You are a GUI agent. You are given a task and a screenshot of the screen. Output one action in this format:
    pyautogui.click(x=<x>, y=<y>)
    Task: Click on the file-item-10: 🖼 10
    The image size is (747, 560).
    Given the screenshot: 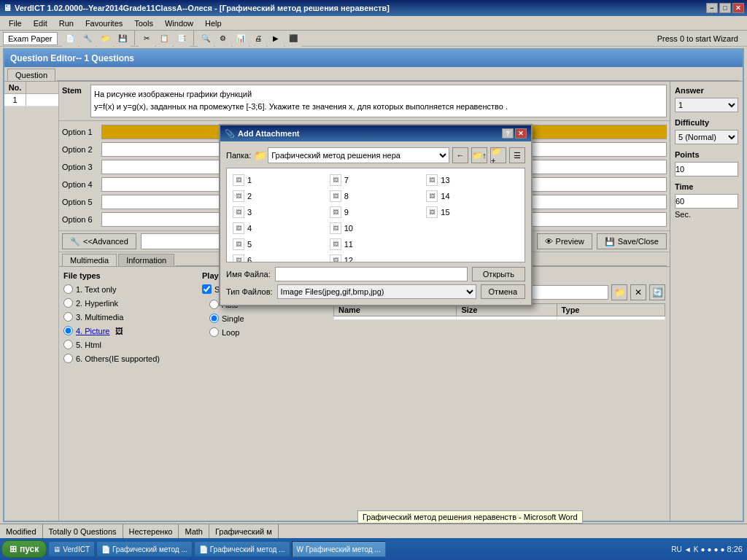 What is the action you would take?
    pyautogui.click(x=376, y=228)
    